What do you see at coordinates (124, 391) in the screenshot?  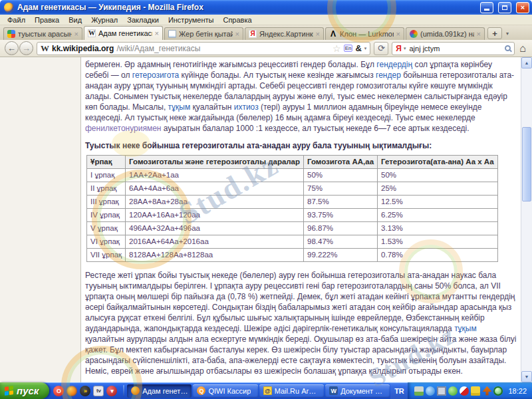 I see `taskbar-divider` at bounding box center [124, 391].